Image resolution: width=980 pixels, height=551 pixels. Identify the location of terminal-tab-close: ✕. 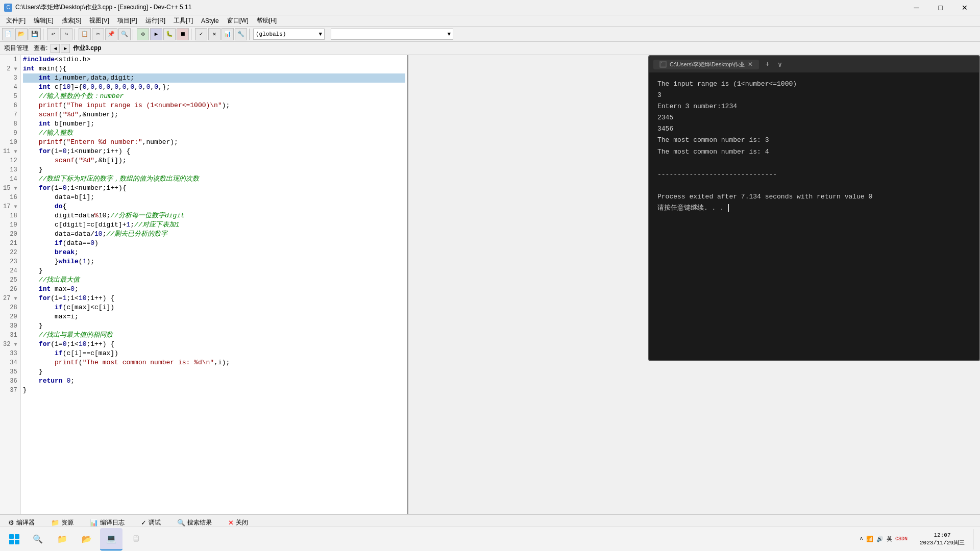
(750, 64).